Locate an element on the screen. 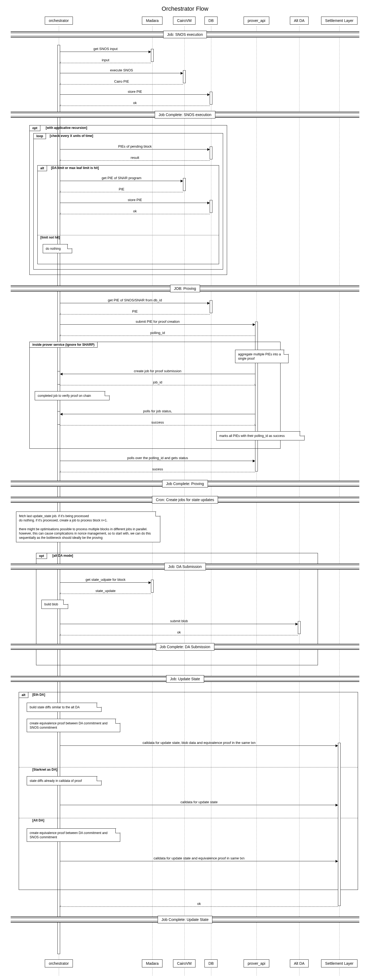  msg: execute SNOS is located at coordinates (122, 71).